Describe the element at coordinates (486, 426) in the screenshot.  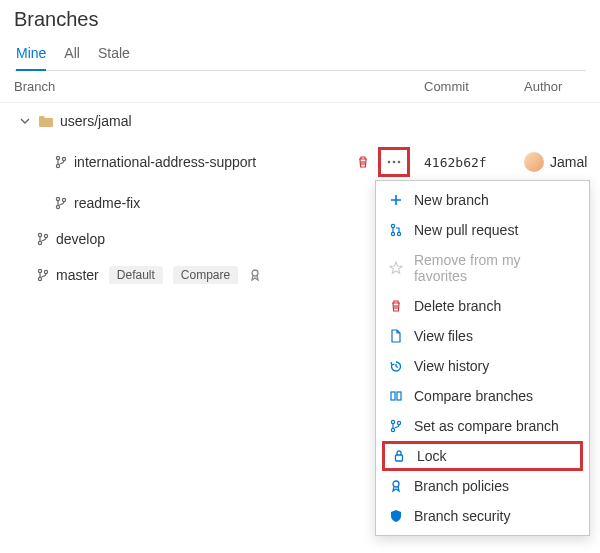
I see `menu-label: Set as compare branch` at that location.